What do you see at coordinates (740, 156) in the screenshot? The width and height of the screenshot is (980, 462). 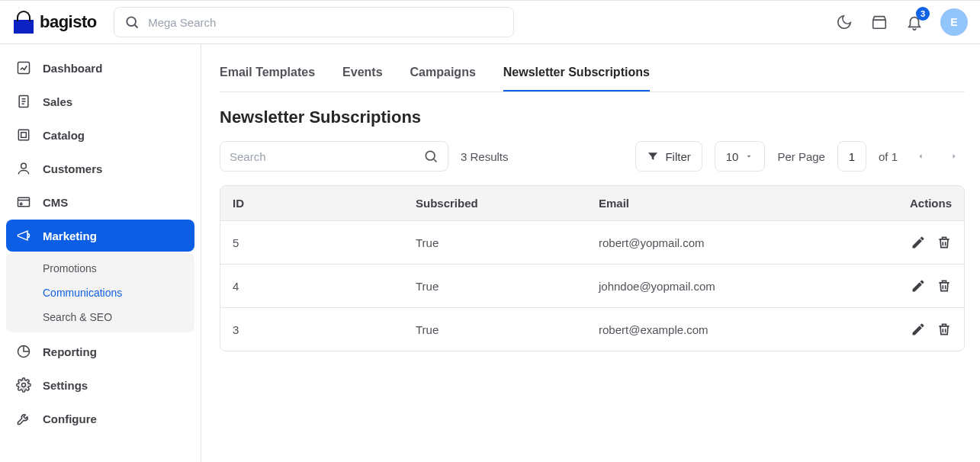 I see `page-size-select: 10` at bounding box center [740, 156].